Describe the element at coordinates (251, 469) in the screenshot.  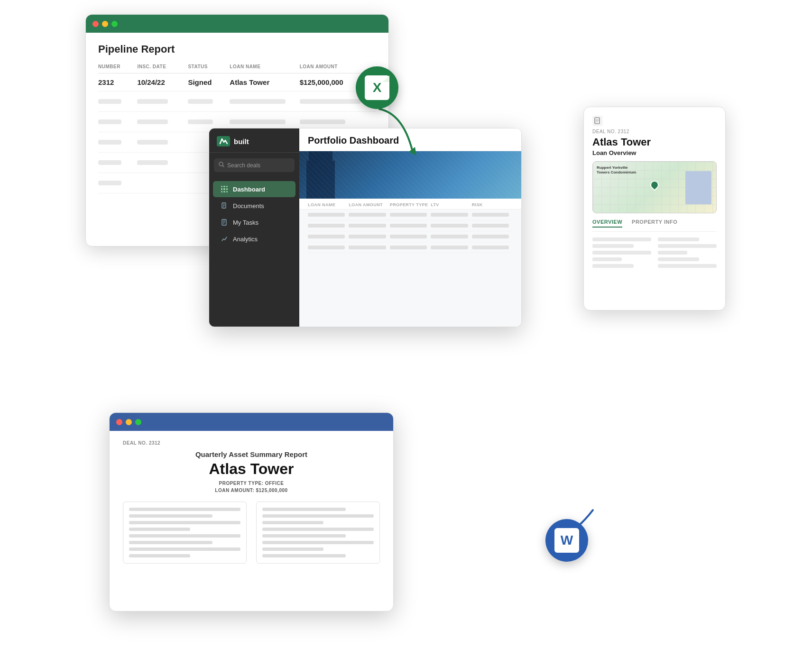
I see `report-main-title: Atlas Tower` at that location.